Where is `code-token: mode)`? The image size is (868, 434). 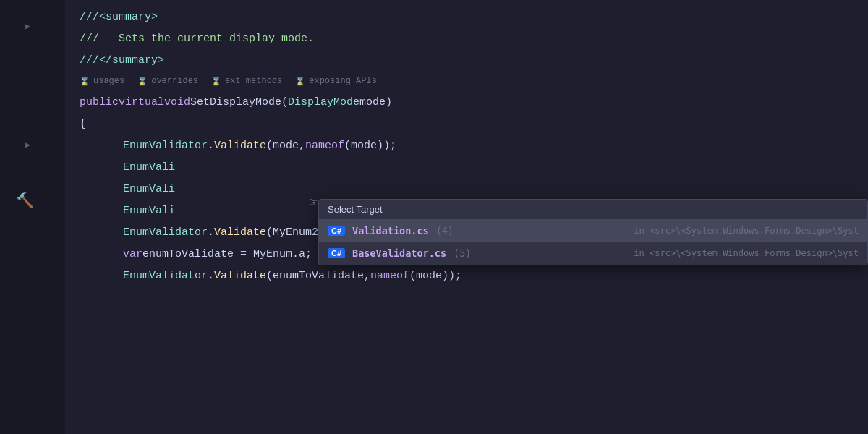
code-token: mode) is located at coordinates (376, 103).